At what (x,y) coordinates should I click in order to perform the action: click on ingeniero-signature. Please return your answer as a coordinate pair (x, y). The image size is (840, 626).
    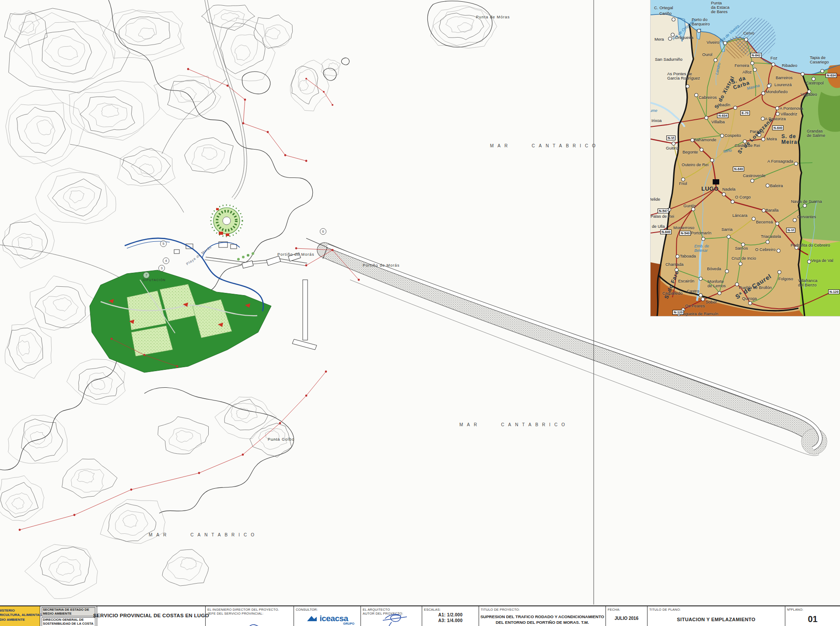
    Looking at the image, I should click on (249, 620).